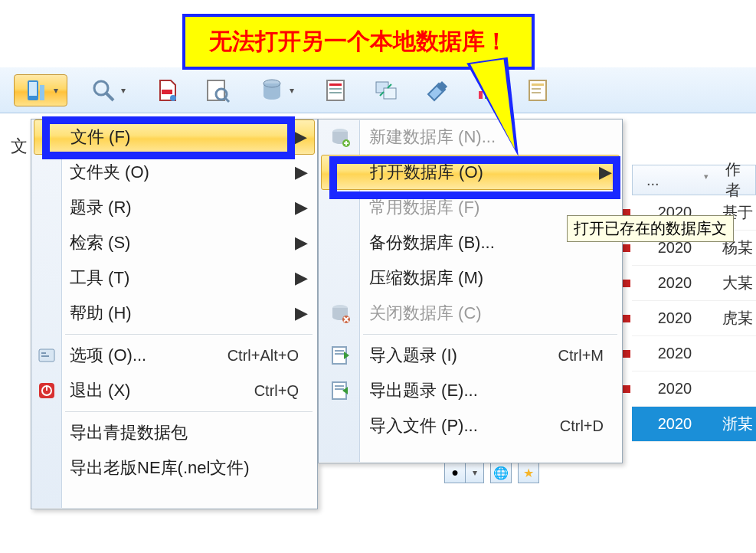  I want to click on menu-exit: 退出 (X)Ctrl+Q, so click(175, 391).